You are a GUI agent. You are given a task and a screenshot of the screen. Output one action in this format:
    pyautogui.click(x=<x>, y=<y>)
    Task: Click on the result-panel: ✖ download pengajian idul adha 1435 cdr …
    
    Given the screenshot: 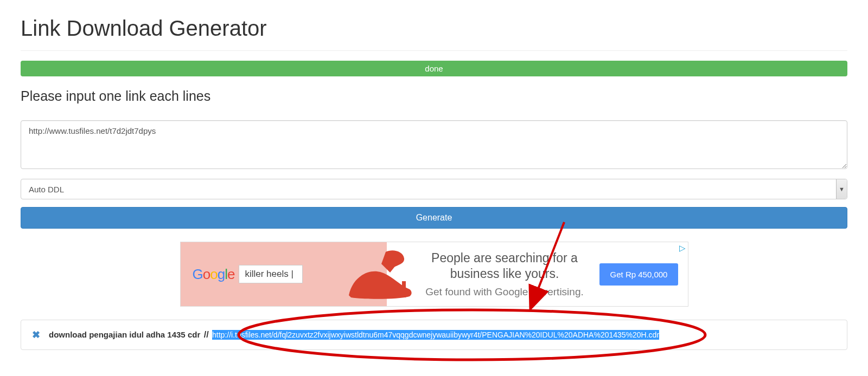 What is the action you would take?
    pyautogui.click(x=434, y=335)
    